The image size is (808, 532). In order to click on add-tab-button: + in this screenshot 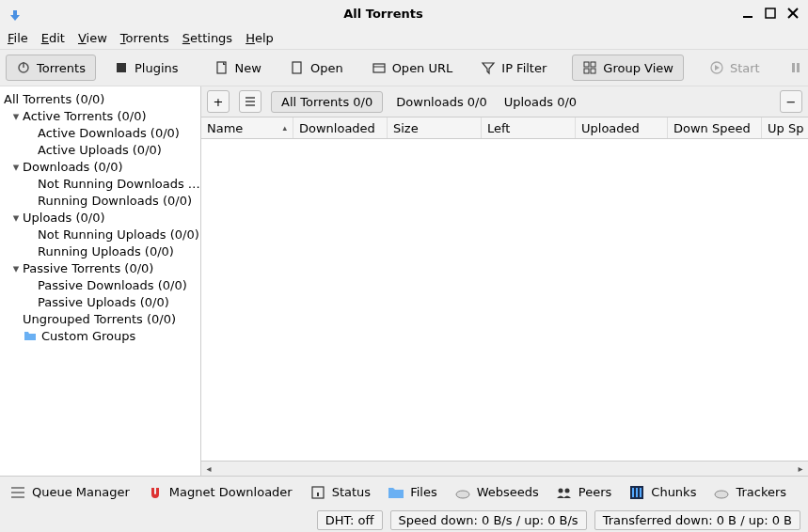, I will do `click(218, 102)`.